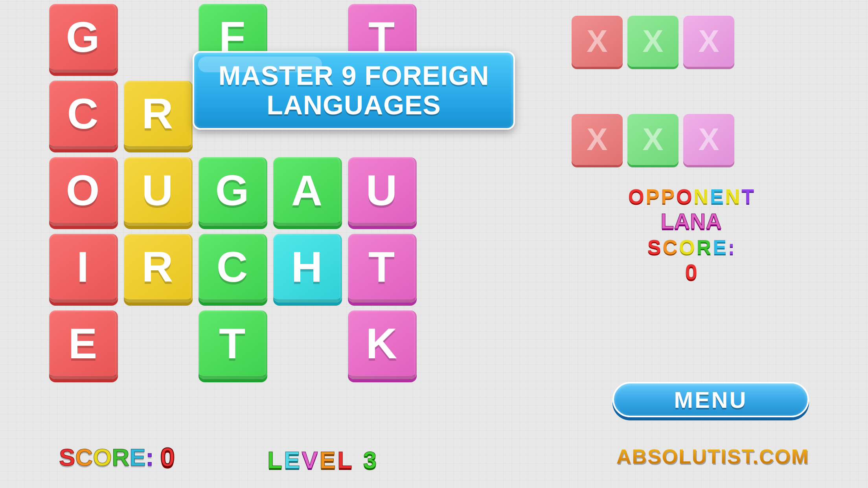  What do you see at coordinates (83, 115) in the screenshot?
I see `tile-C1: C` at bounding box center [83, 115].